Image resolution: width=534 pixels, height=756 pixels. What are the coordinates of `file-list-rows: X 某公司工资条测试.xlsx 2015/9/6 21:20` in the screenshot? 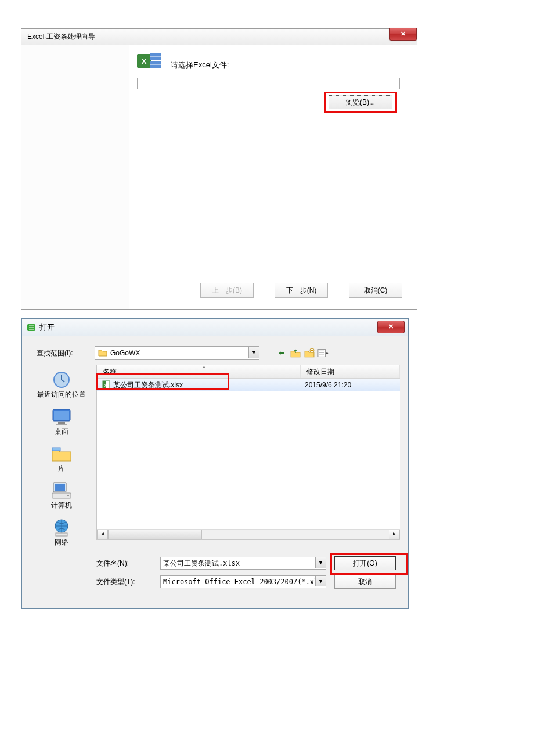 It's located at (248, 385).